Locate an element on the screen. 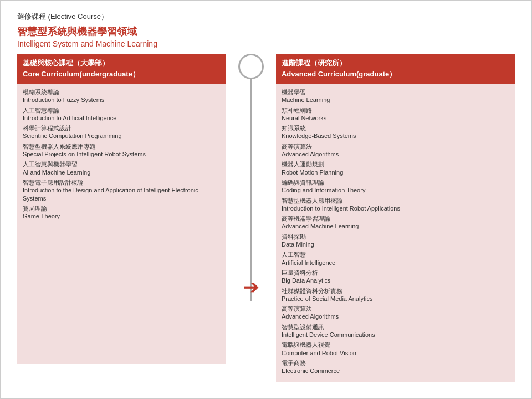 This screenshot has height=399, width=532. course-en: Machine Learning is located at coordinates (396, 100).